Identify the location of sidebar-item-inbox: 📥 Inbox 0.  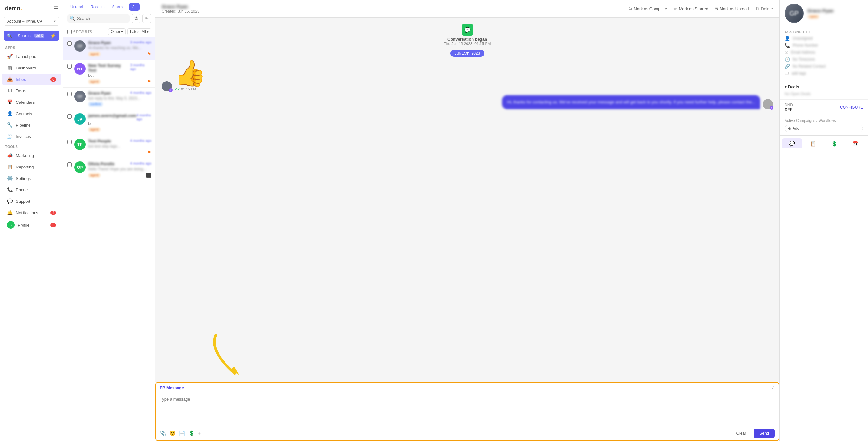
(32, 79).